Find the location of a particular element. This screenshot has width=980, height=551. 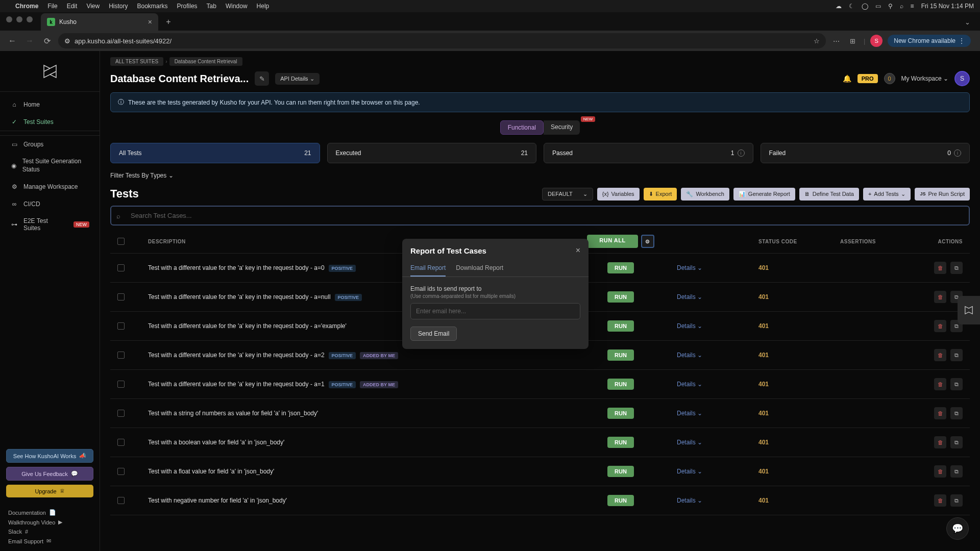

workbench-button: 🔧Workbench is located at coordinates (705, 194).